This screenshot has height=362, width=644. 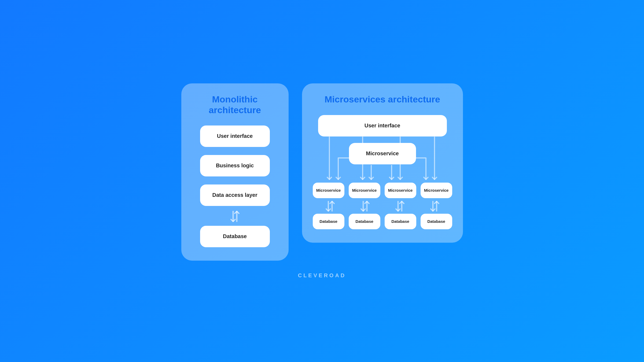 I want to click on microservices-service-row: Microservice Microservice Microservice M…, so click(x=382, y=190).